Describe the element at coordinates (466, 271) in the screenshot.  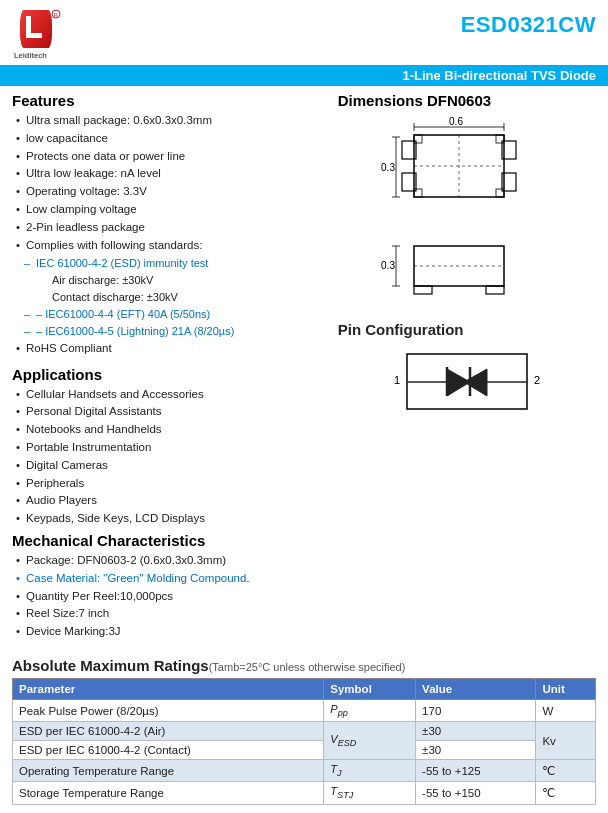
I see `side-view-diagram: 0.3` at that location.